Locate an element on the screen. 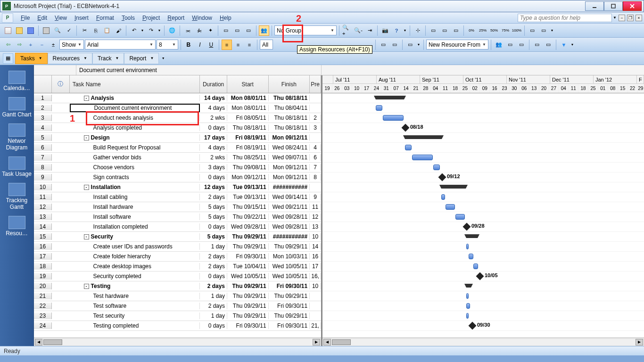  resource-btn-3: ▭ is located at coordinates (521, 45).